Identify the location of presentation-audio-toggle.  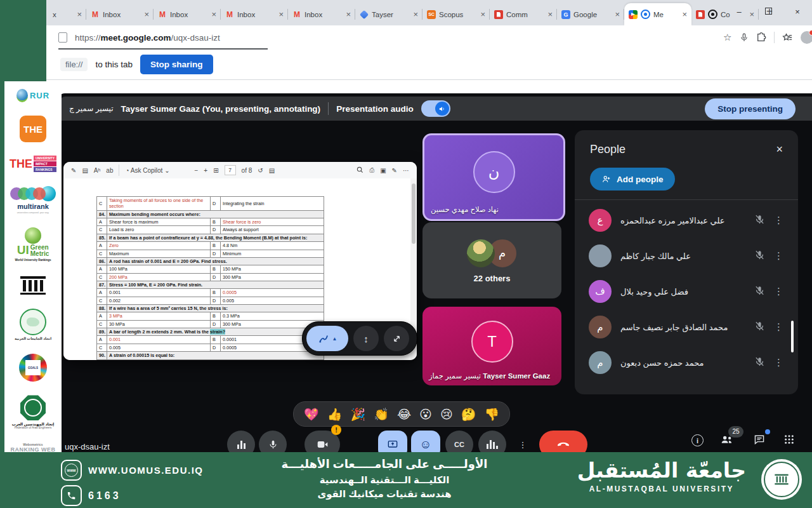
(436, 109).